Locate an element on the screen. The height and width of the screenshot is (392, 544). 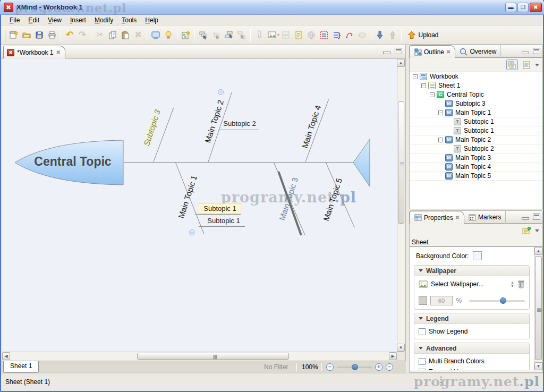
menu-file: File is located at coordinates (15, 20).